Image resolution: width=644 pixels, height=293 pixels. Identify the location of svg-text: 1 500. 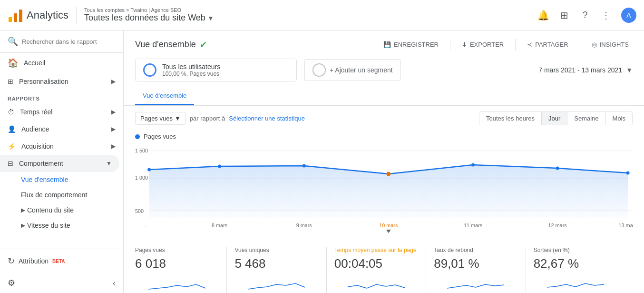
(142, 151).